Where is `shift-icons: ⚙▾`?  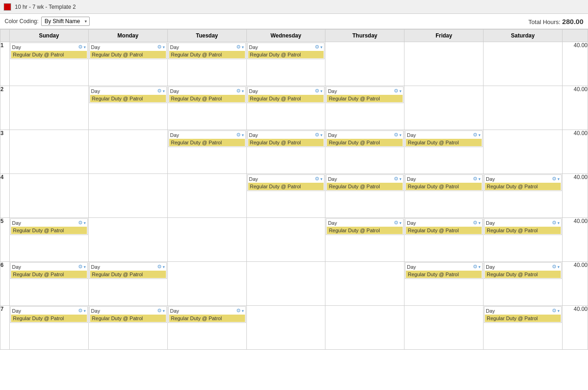
shift-icons: ⚙▾ is located at coordinates (82, 311).